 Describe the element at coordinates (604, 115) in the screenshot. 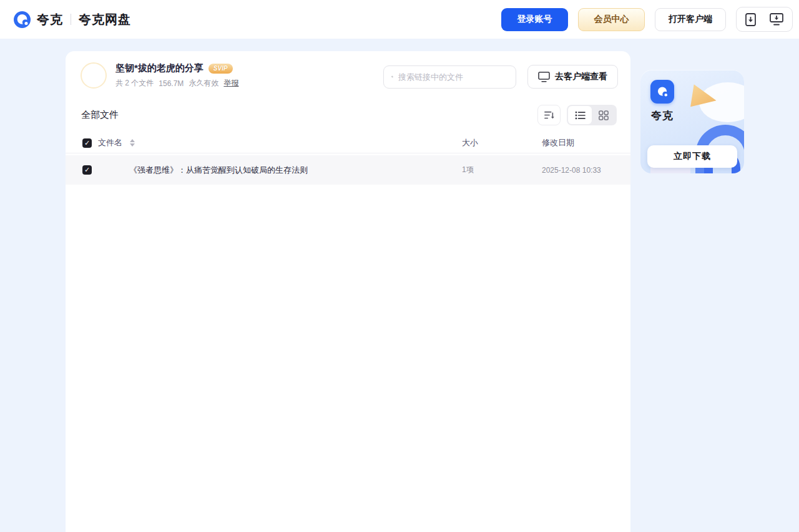

I see `grid-view-icon` at that location.